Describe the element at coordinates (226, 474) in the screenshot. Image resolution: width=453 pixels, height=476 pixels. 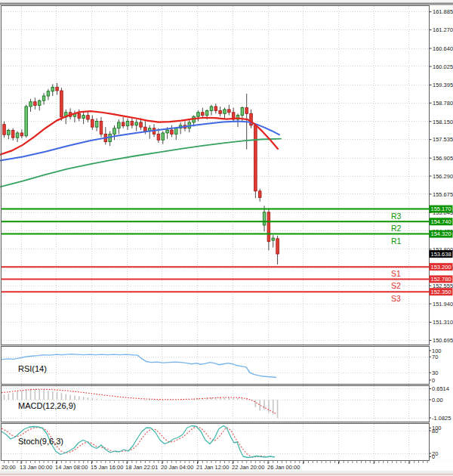
I see `bottom-accent-line` at that location.